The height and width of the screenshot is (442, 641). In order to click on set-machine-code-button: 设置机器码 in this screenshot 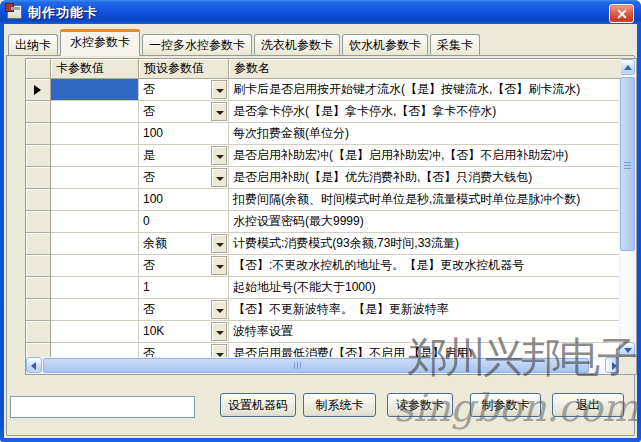, I will do `click(258, 405)`.